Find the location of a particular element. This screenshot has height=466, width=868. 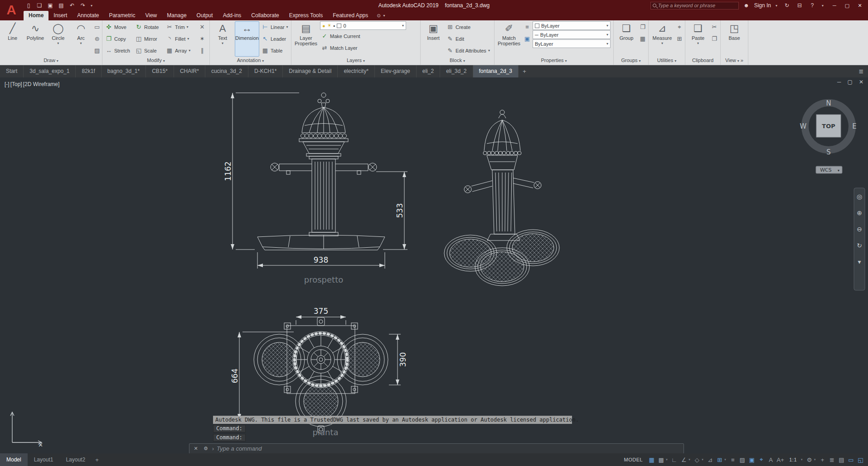

layout1-tab: Layout1 is located at coordinates (44, 460).